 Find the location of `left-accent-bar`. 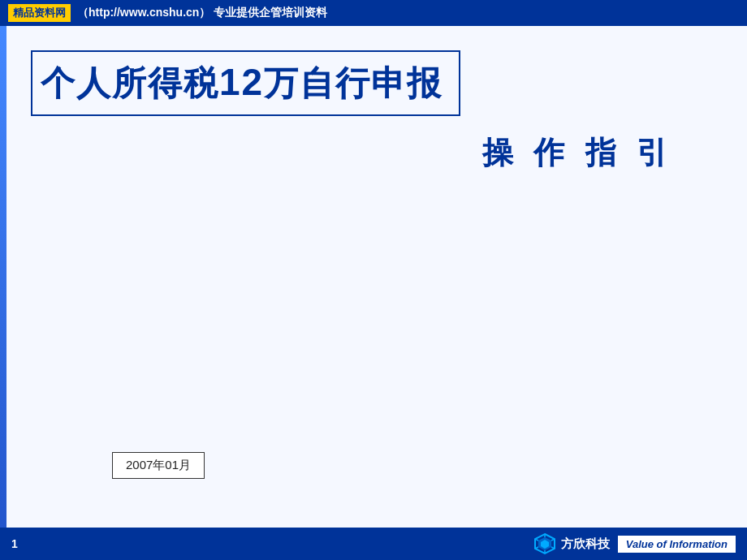

left-accent-bar is located at coordinates (3, 277).